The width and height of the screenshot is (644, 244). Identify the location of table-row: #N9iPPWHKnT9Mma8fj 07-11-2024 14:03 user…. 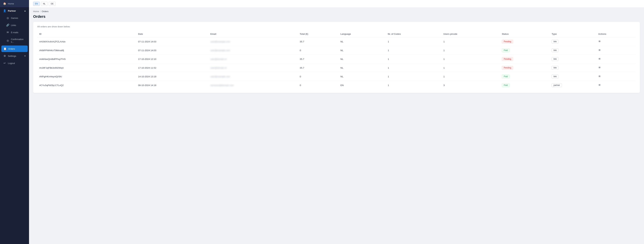
(336, 51).